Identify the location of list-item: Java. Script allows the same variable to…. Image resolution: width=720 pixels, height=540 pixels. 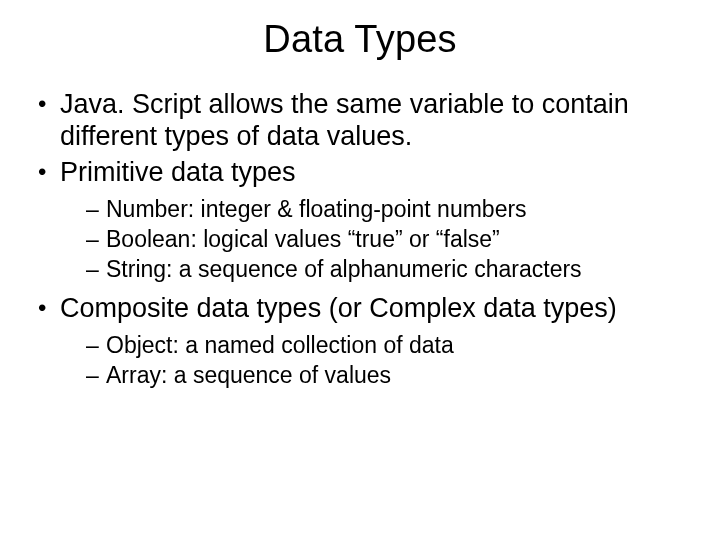
(363, 121).